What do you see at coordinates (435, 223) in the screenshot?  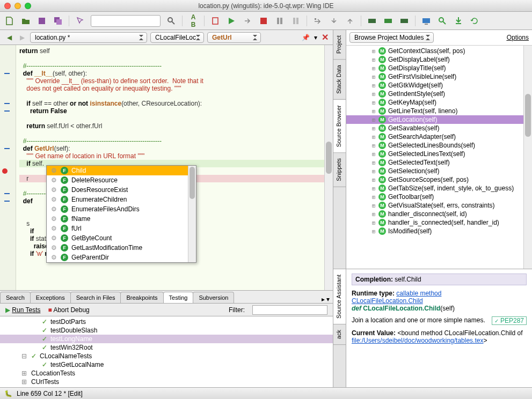 I see `browser-method-item: ⊞Mhandler_is_connected(self, handler_id)` at bounding box center [435, 223].